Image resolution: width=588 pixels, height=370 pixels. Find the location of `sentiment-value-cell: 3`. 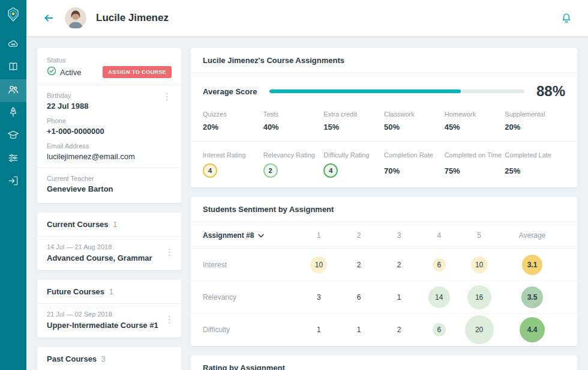

sentiment-value-cell: 3 is located at coordinates (319, 297).